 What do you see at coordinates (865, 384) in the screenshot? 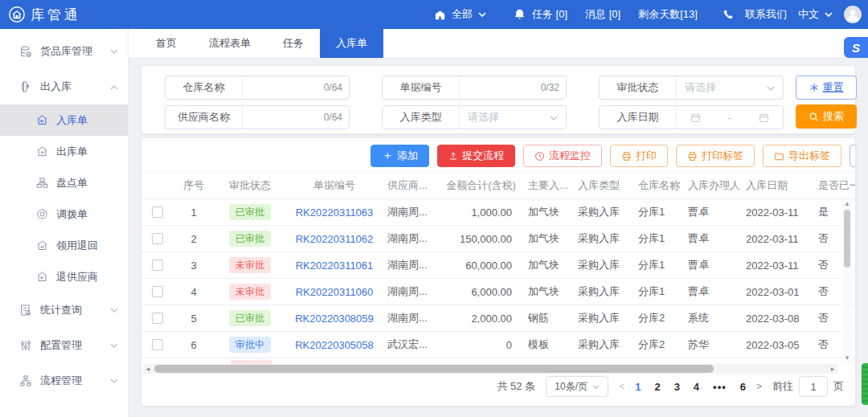
I see `green-scroll-indicator` at bounding box center [865, 384].